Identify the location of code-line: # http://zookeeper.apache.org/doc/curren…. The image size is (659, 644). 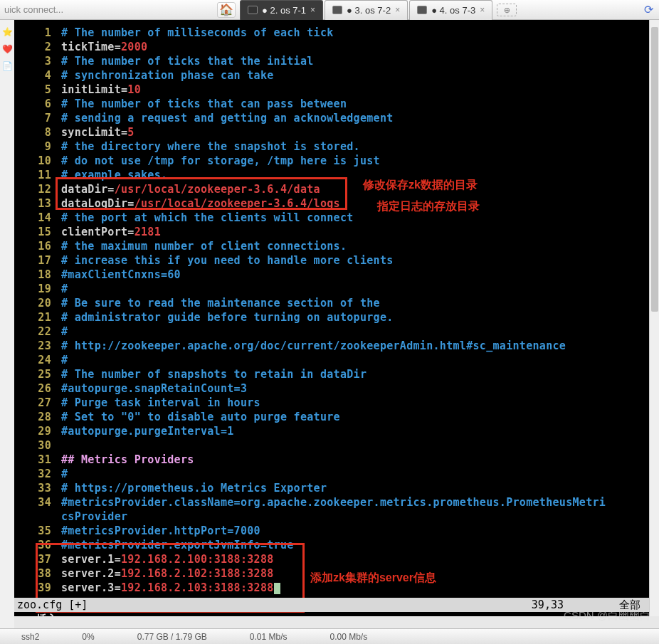
(313, 346).